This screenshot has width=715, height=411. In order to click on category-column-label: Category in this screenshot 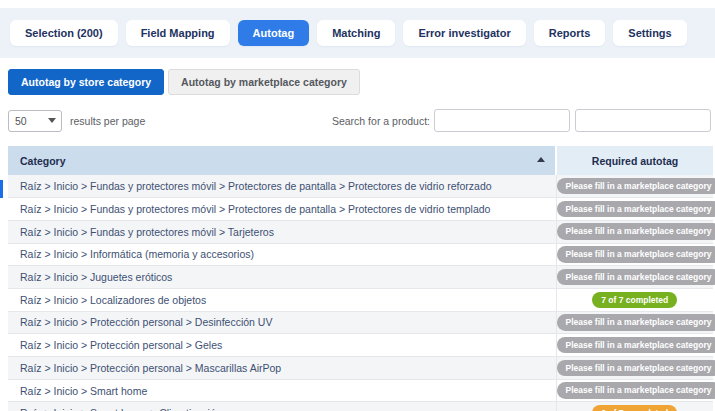, I will do `click(43, 161)`.